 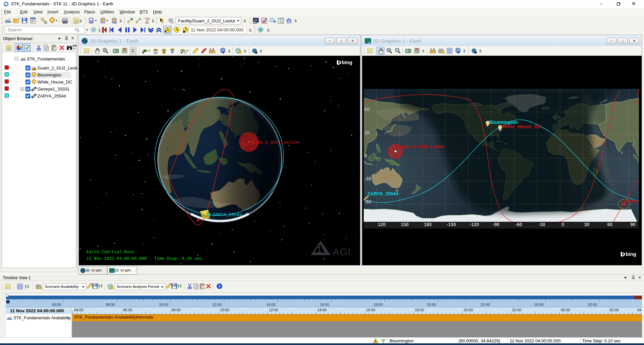 I want to click on svg-text:11 Nov 2022 04:00:00.000 · Ti: 11 Nov 2022 04:00:00.000 · Time Step: 0.…, so click(x=144, y=259).